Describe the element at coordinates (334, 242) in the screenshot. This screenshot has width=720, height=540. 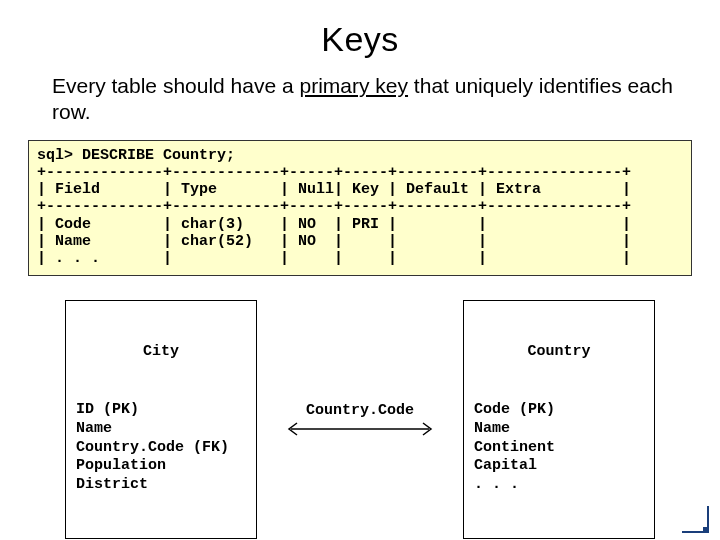
I see `sql-row-name: | Name | char(52) | NO | | | |` at that location.